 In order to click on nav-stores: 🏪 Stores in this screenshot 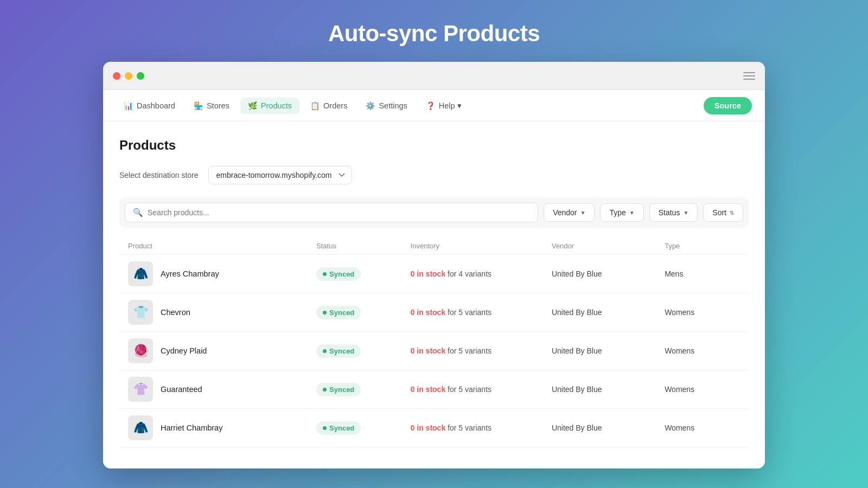, I will do `click(212, 106)`.